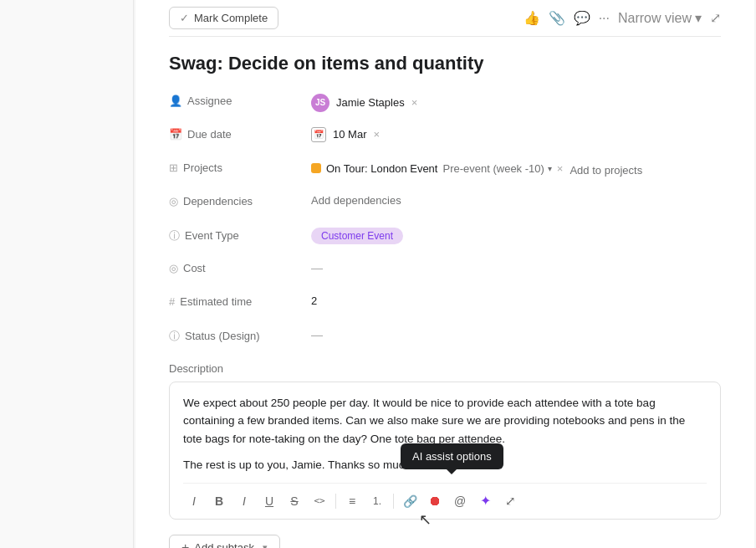 This screenshot has width=756, height=548. Describe the element at coordinates (224, 545) in the screenshot. I see `add-subtask-label: Add subtask` at that location.